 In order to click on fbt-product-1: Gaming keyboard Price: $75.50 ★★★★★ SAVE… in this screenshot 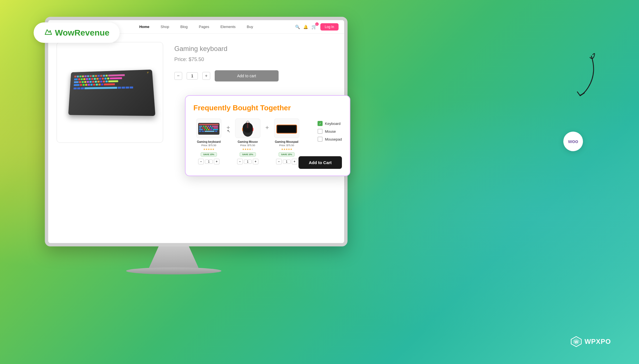, I will do `click(209, 141)`.